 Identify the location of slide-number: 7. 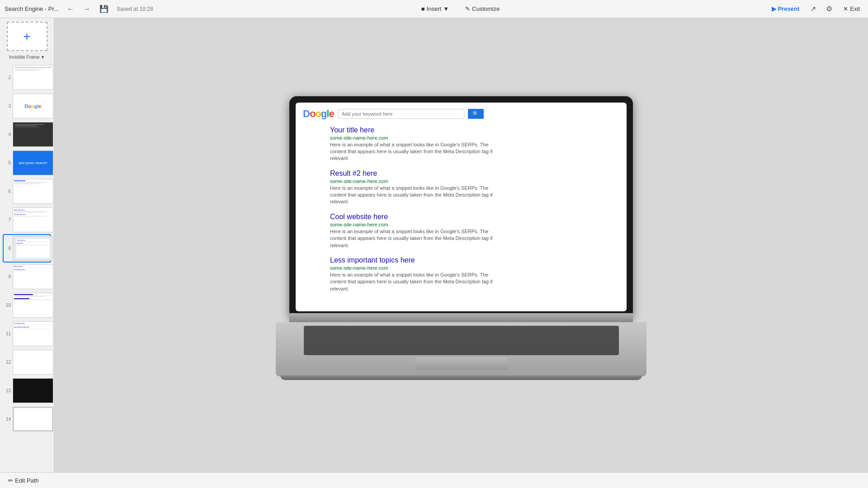
(8, 220).